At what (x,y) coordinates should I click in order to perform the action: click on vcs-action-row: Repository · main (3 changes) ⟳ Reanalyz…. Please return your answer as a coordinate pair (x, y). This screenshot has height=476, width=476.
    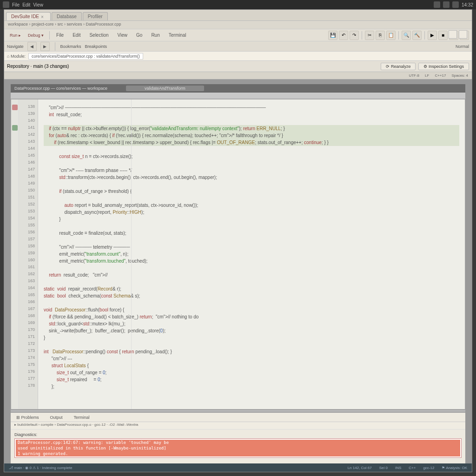
    Looking at the image, I should click on (238, 66).